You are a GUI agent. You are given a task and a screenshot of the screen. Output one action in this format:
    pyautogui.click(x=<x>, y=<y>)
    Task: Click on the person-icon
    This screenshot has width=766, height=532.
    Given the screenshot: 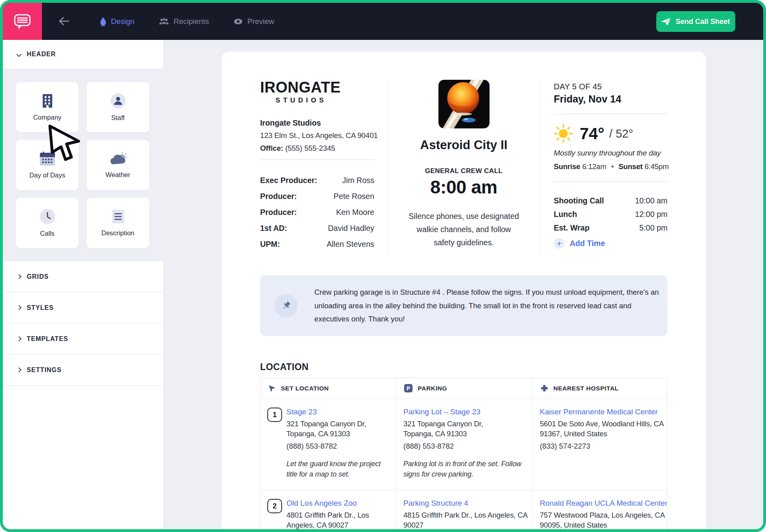 What is the action you would take?
    pyautogui.click(x=118, y=101)
    